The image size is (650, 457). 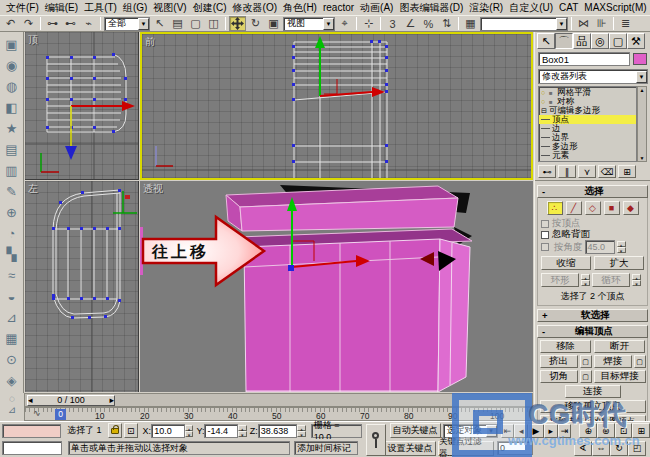 I want to click on y-spinner: ▴▾, so click(x=242, y=431).